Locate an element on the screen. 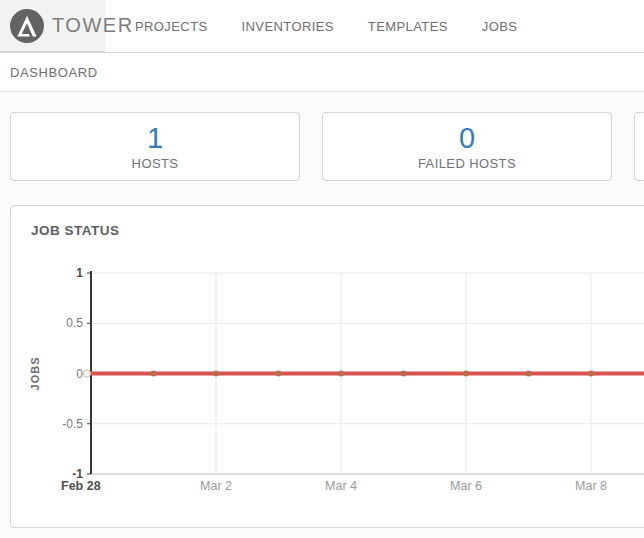  stat-card: 1HOSTS is located at coordinates (155, 146).